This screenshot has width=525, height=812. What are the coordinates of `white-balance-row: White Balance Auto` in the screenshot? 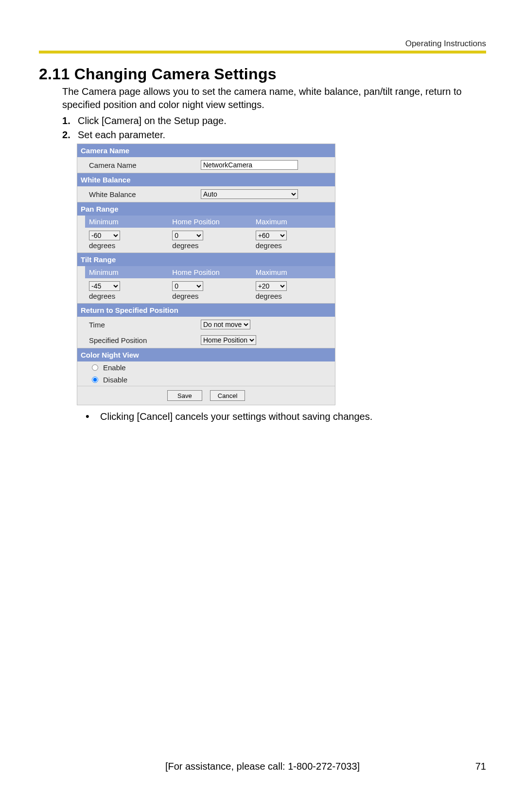 It's located at (206, 194).